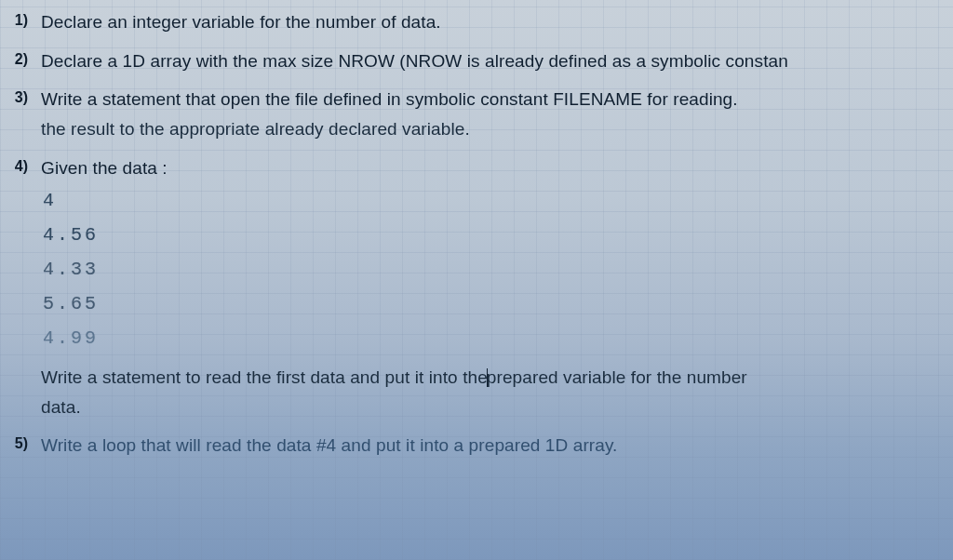 The height and width of the screenshot is (560, 953). What do you see at coordinates (476, 407) in the screenshot?
I see `question-4-tail2: data.` at bounding box center [476, 407].